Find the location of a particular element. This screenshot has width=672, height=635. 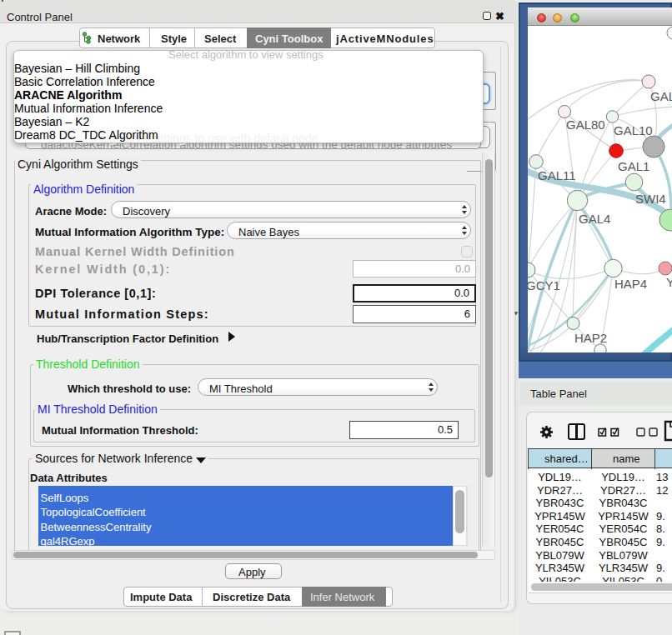

svg-text: GCY1 is located at coordinates (544, 285).